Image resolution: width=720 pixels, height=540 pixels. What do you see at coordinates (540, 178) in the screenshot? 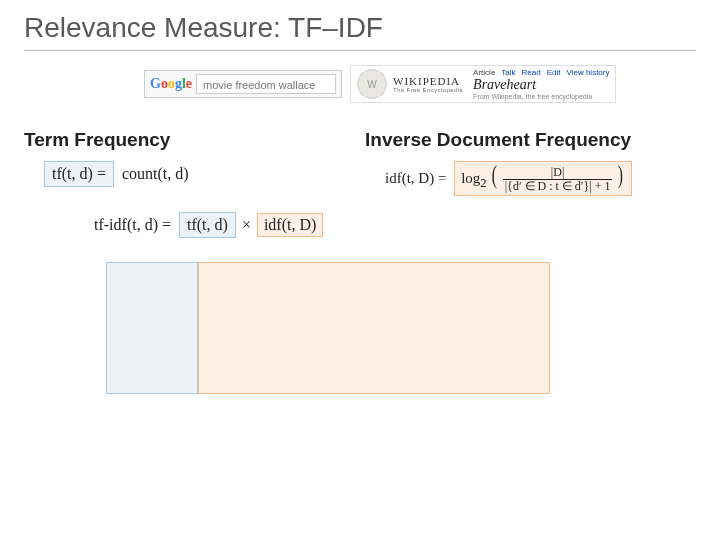
I see `idf-formula: idf(t, D) = log2 ( |D| |{d′ ∈ D : t ∈ d′…` at bounding box center [540, 178].